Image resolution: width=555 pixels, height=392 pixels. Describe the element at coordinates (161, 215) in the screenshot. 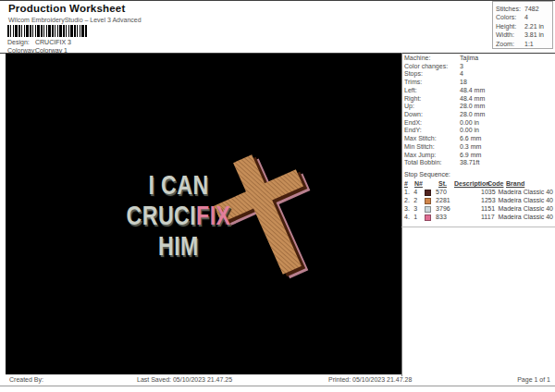

I see `slogan-cruci-text: CRUCI` at that location.